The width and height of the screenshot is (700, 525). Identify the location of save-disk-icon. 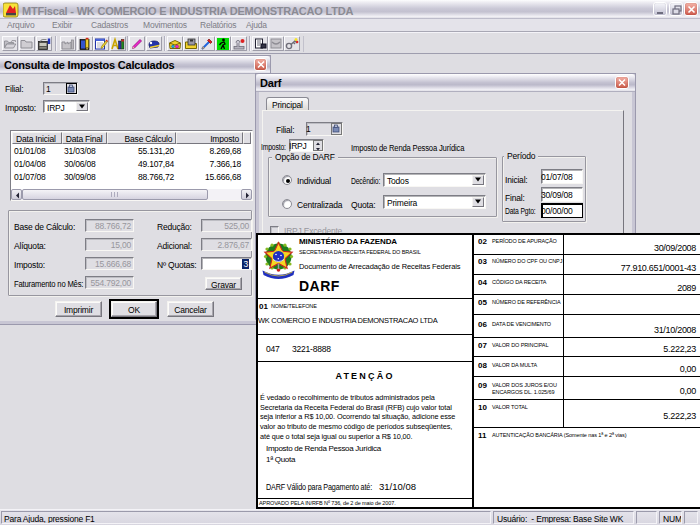
(191, 44).